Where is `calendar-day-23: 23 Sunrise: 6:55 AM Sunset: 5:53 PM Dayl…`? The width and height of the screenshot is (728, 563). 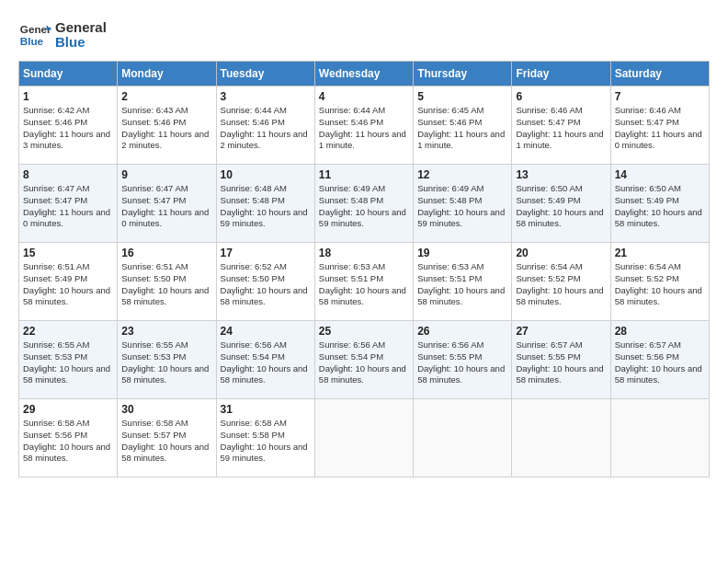
calendar-day-23: 23 Sunrise: 6:55 AM Sunset: 5:53 PM Dayl… is located at coordinates (167, 361).